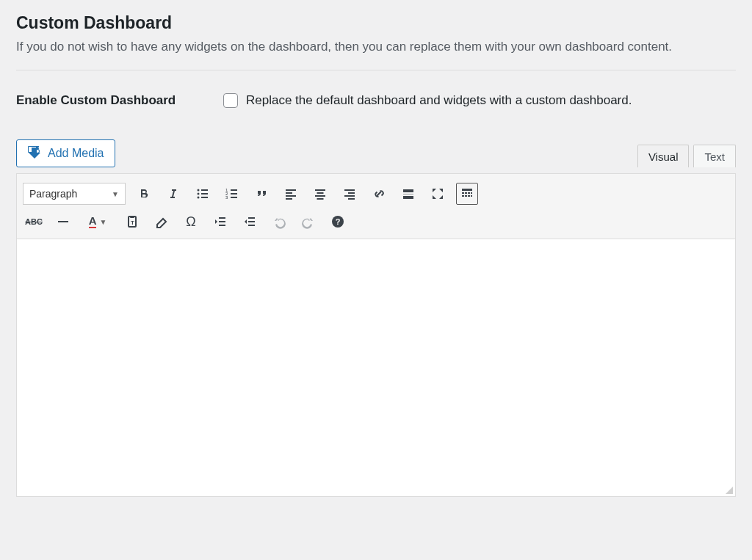 This screenshot has height=560, width=752. I want to click on horizontal-rule-icon, so click(63, 222).